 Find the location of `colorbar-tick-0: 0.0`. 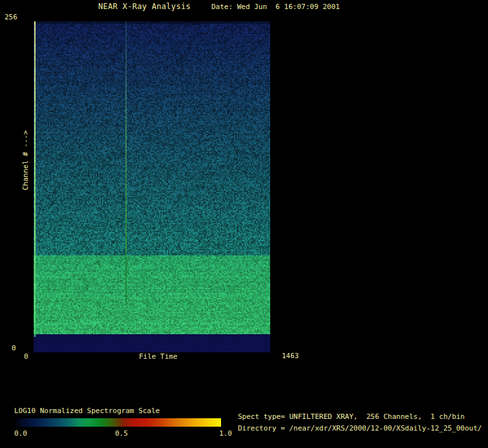

colorbar-tick-0: 0.0 is located at coordinates (21, 434).